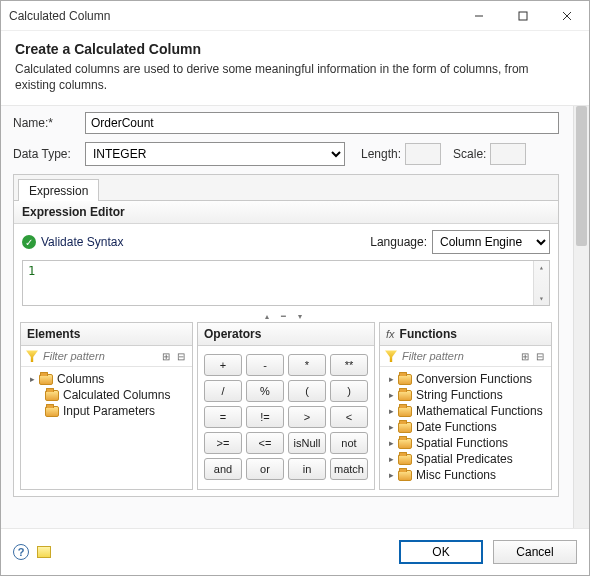  I want to click on elements-filter-row: ⊞ ⊟, so click(106, 356).